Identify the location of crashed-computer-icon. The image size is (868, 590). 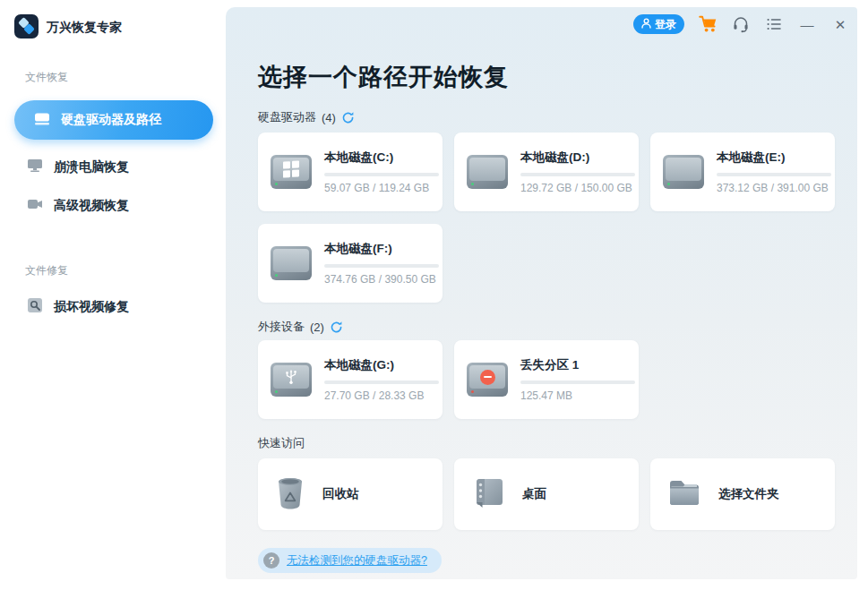
(35, 167).